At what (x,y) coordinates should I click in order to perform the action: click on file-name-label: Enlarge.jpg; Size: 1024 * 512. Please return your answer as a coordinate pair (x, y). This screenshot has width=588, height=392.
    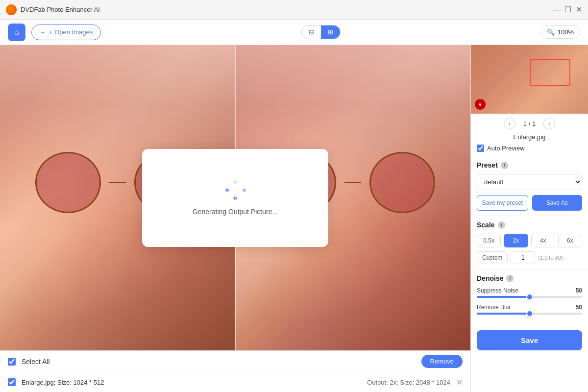
    Looking at the image, I should click on (191, 382).